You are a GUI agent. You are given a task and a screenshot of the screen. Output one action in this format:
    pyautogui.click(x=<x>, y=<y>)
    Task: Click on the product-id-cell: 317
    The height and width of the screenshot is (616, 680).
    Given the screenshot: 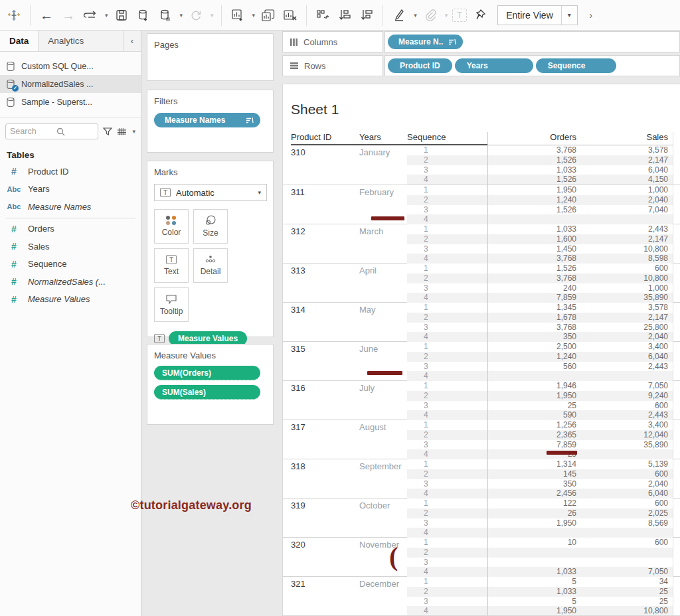 What is the action you would take?
    pyautogui.click(x=325, y=439)
    